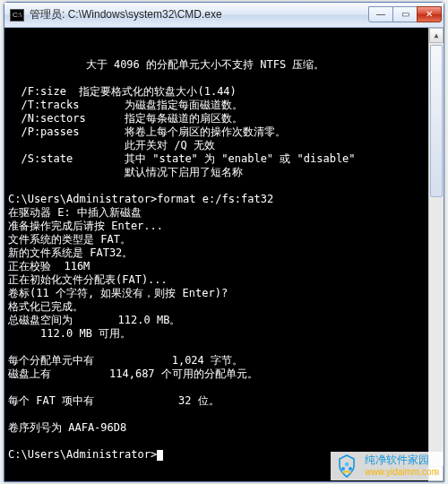  Describe the element at coordinates (48, 266) in the screenshot. I see `console-line: 正在校验 116M` at that location.